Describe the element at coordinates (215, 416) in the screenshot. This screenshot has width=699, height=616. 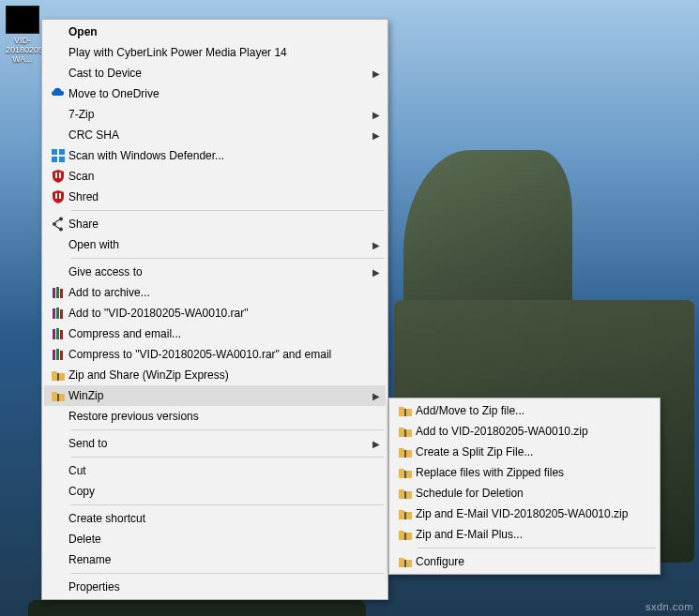
I see `menu-restore-previous-versions: Restore previous versions` at that location.